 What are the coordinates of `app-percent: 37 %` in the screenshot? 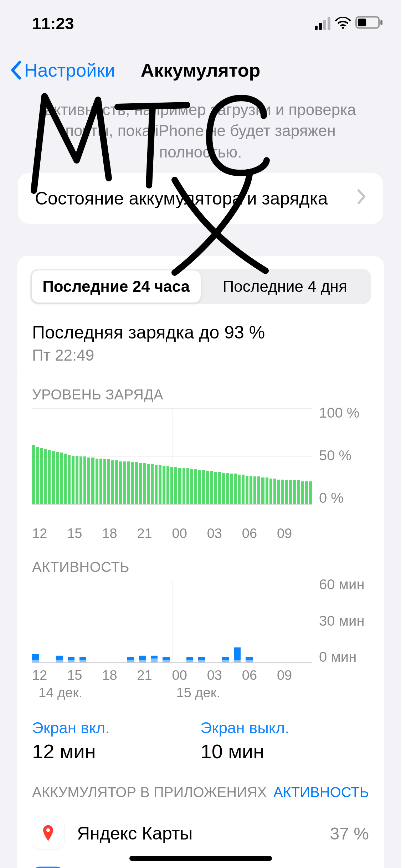 It's located at (349, 834).